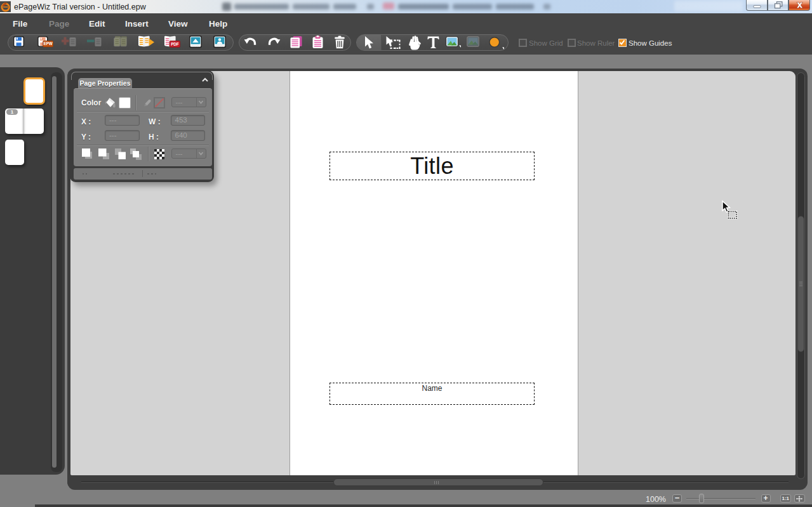 The width and height of the screenshot is (812, 507). I want to click on svg-text: PDF, so click(175, 44).